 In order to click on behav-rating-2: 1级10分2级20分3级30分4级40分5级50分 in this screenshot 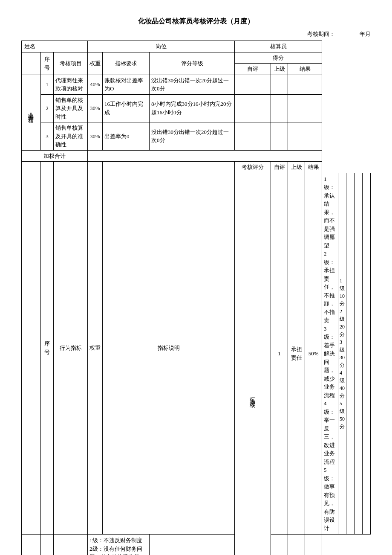, I will do `click(192, 545)`.